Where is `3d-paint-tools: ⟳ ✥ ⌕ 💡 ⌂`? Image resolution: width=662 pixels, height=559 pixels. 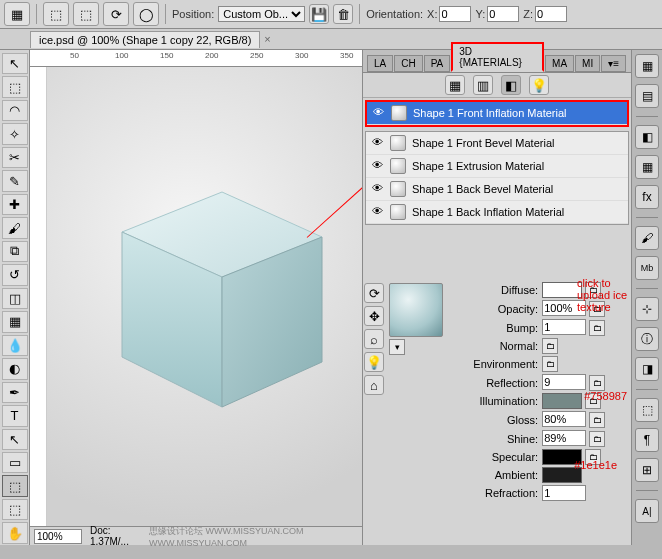
3d-paint-tools: ⟳ ✥ ⌕ 💡 ⌂ is located at coordinates (374, 392).